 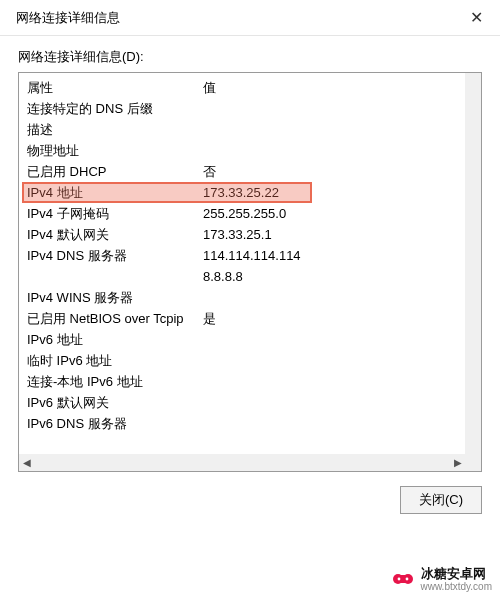 What do you see at coordinates (115, 150) in the screenshot?
I see `property-cell: 物理地址` at bounding box center [115, 150].